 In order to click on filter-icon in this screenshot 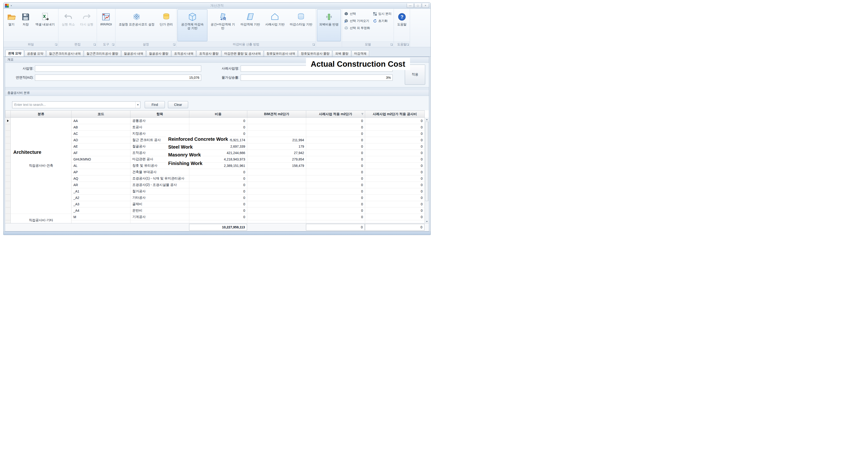, I will do `click(363, 114)`.